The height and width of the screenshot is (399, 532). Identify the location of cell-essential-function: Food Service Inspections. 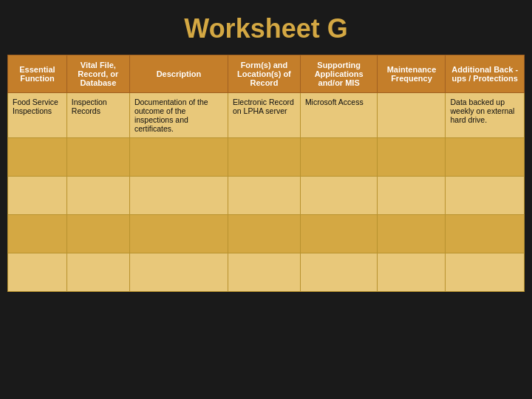
(38, 115).